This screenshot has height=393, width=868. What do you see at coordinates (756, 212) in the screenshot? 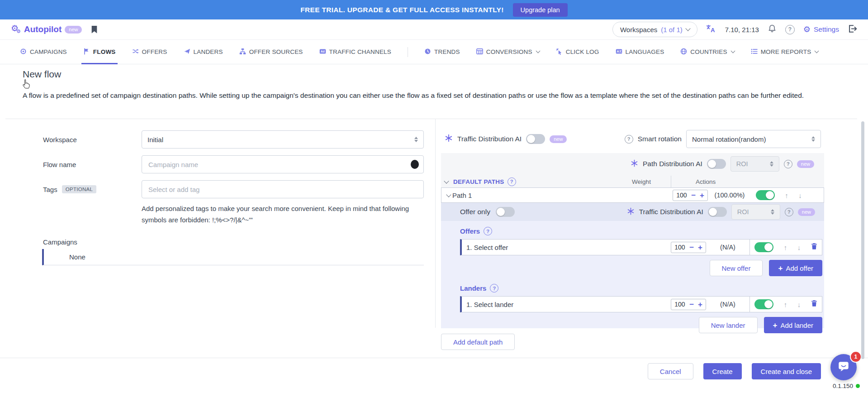
I see `offer-ai-metric-select: ROI` at bounding box center [756, 212].